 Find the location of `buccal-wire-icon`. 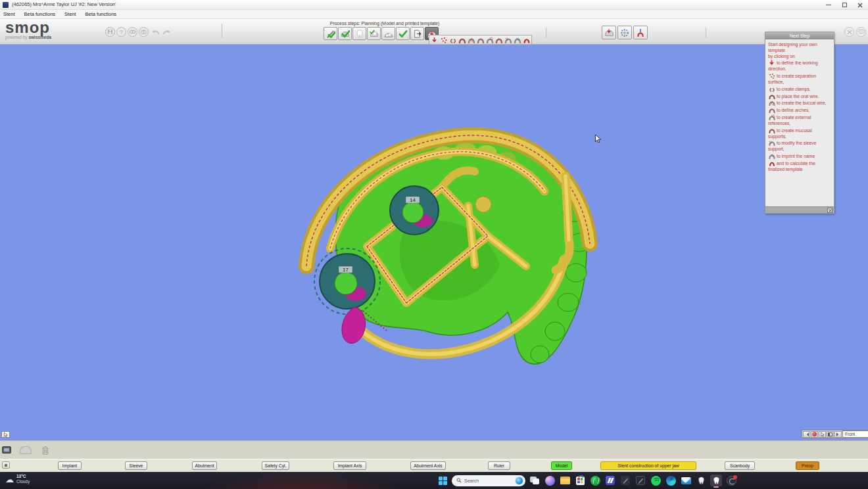

buccal-wire-icon is located at coordinates (471, 39).